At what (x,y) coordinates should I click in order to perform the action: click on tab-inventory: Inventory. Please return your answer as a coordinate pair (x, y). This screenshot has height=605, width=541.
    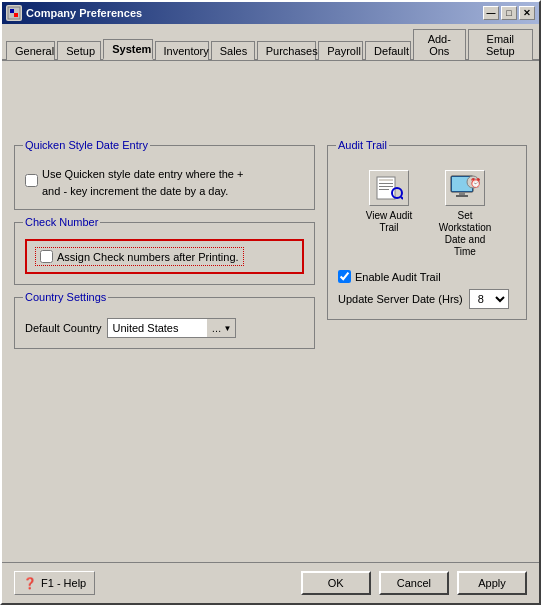
    Looking at the image, I should click on (182, 50).